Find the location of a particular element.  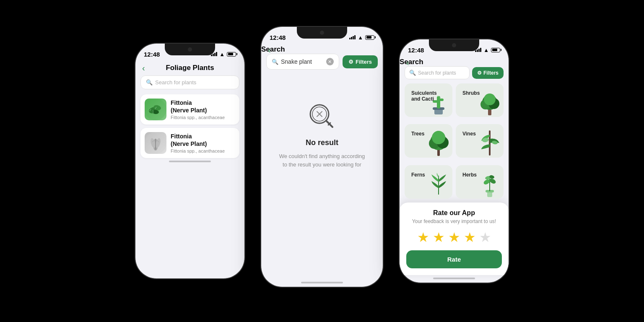

category-label: Vines is located at coordinates (469, 134).